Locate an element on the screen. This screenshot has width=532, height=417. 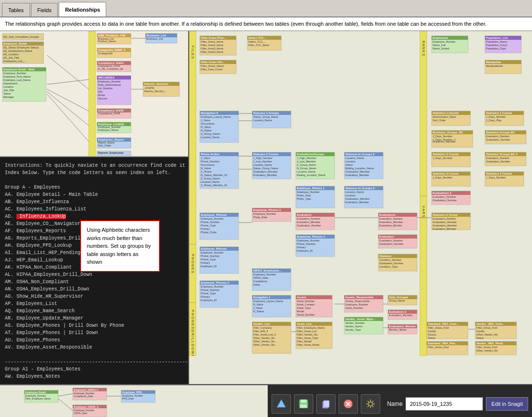
svg-text: Evaluation_Monitor is located at coordinates (391, 225).